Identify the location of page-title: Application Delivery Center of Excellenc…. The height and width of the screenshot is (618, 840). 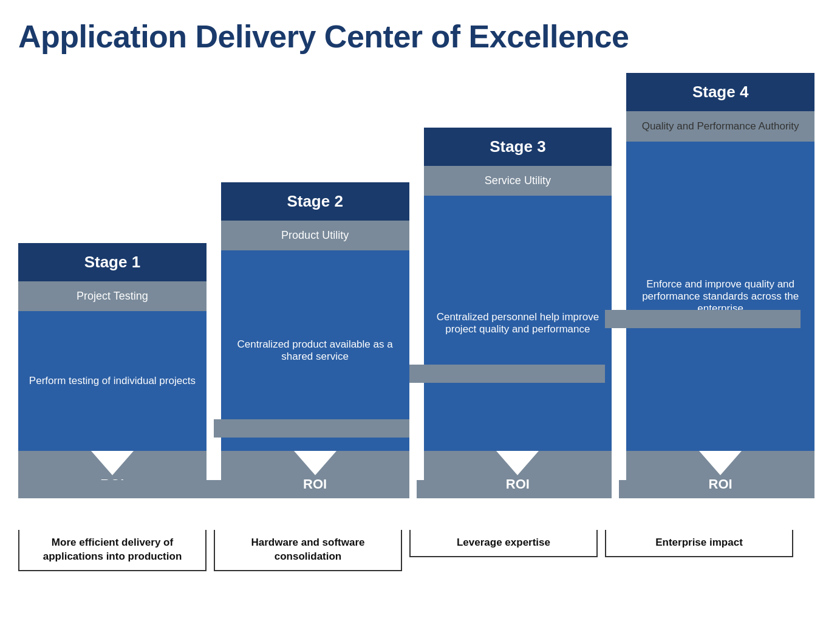
(420, 33).